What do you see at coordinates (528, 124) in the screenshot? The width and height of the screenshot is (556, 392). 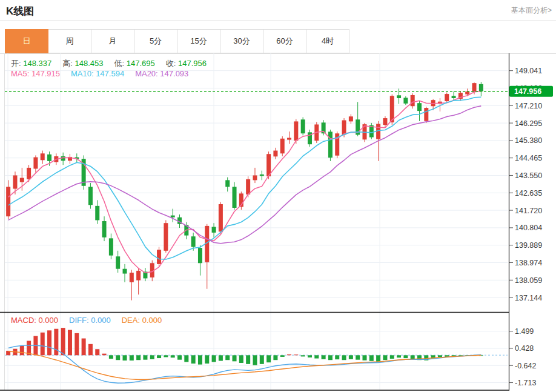 I see `axis-tick-label: 146.295` at bounding box center [528, 124].